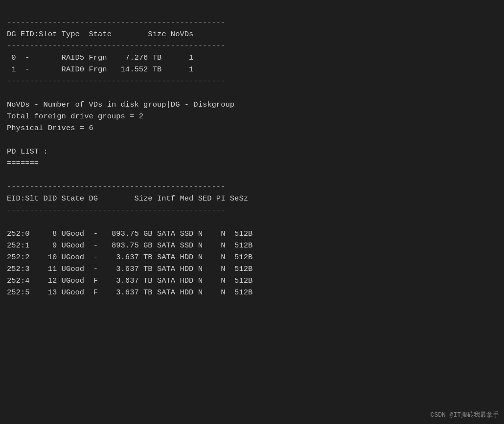 The height and width of the screenshot is (424, 504). I want to click on pd-row-5: 252:5 13 UGood F 3.637 TB SATA HDD N N 5…, so click(130, 292).